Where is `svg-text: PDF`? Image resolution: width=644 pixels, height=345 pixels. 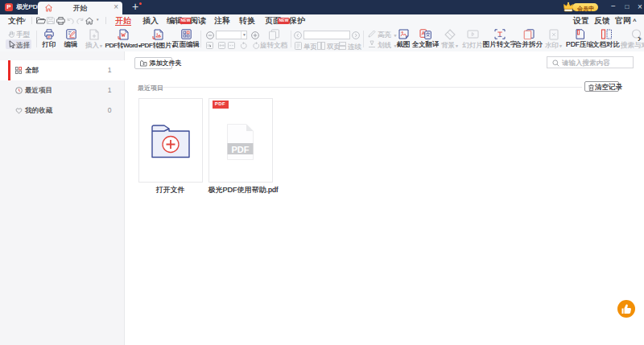
svg-text: PDF is located at coordinates (240, 149).